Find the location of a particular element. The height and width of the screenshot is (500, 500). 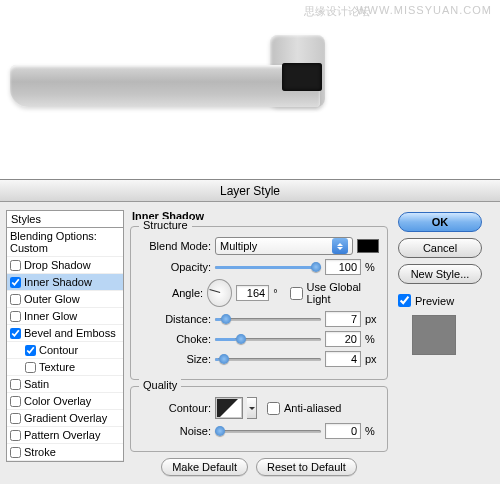

preview-checkbox is located at coordinates (404, 300).